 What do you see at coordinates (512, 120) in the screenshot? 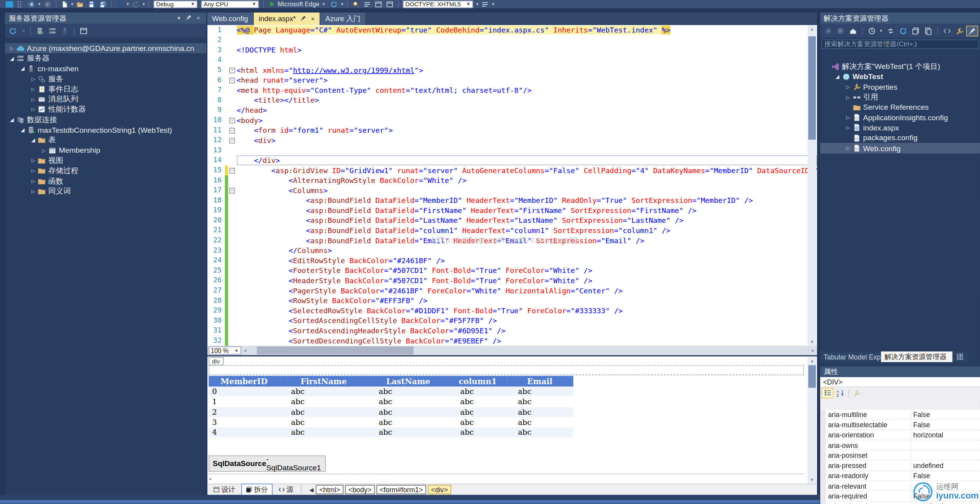
I see `code-line: 10−<body>` at bounding box center [512, 120].